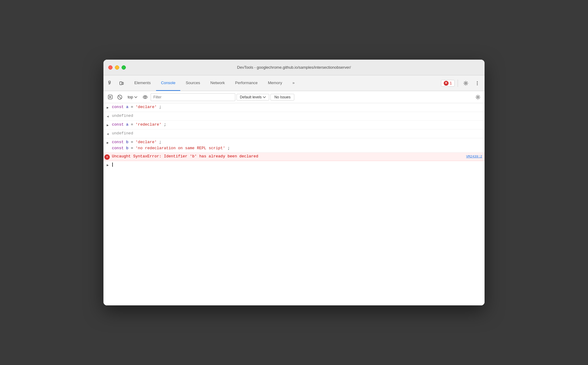  I want to click on cursor, so click(113, 165).